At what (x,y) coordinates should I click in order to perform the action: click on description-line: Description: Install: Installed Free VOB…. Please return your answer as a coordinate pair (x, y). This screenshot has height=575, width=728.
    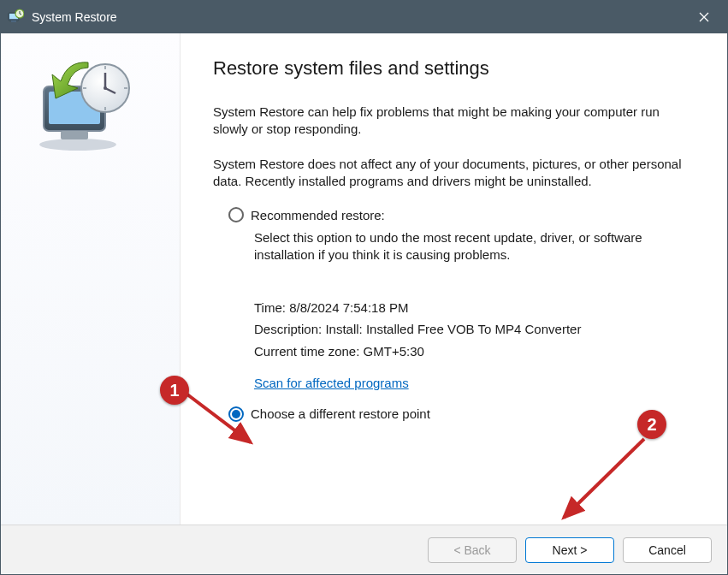
    Looking at the image, I should click on (474, 329).